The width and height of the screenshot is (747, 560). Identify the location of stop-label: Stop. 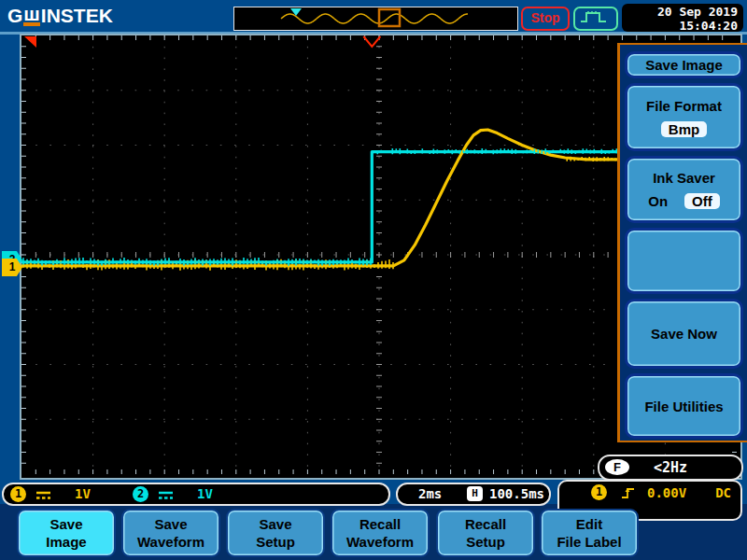
(545, 18).